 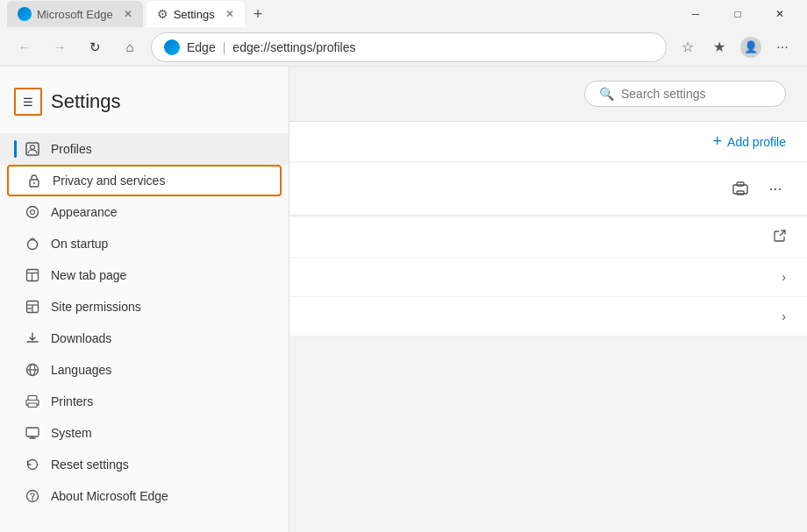 I want to click on sidebar-item-about: About Microsoft Edge, so click(x=144, y=496).